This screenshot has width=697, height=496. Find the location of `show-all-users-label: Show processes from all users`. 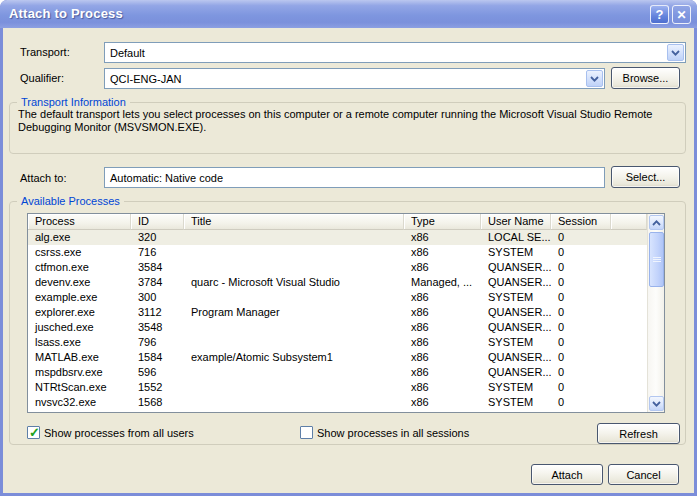

show-all-users-label: Show processes from all users is located at coordinates (119, 433).